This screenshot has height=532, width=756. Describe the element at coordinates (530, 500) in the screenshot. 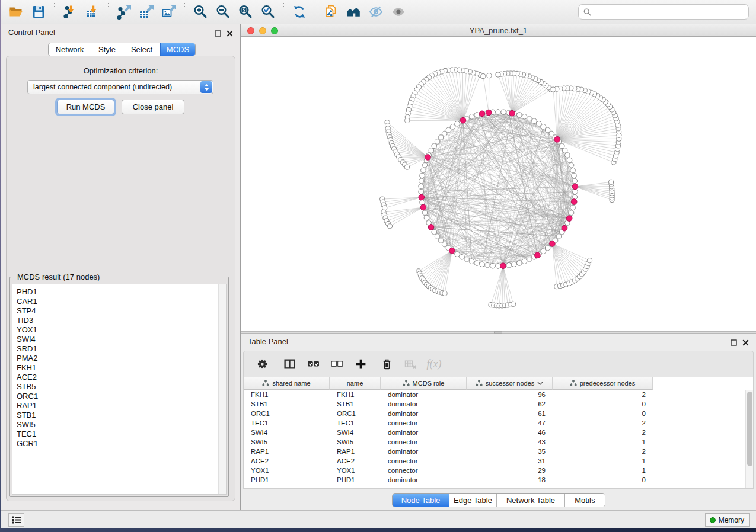

I see `tab-network-table: Network Table` at that location.